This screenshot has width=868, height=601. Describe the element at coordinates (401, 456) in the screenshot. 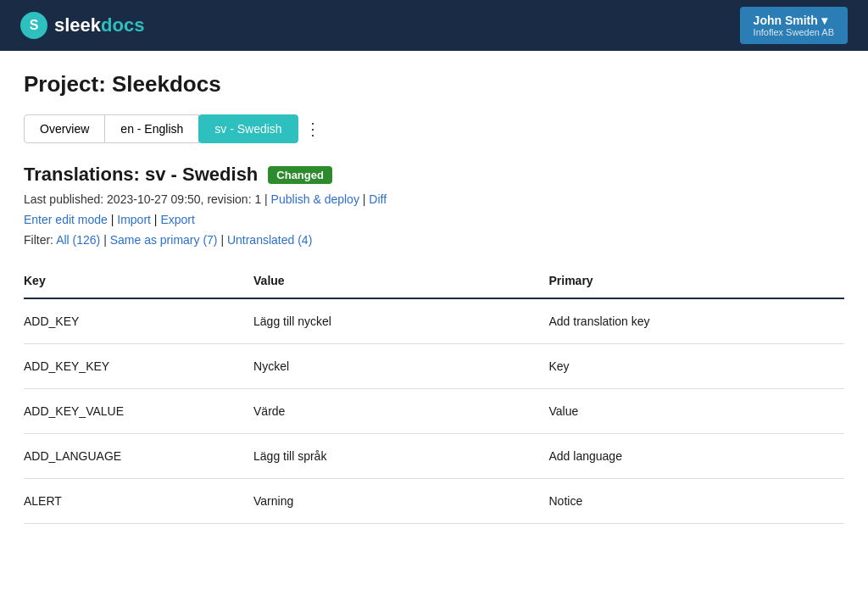

I see `cell-value: Lägg till språk` at that location.